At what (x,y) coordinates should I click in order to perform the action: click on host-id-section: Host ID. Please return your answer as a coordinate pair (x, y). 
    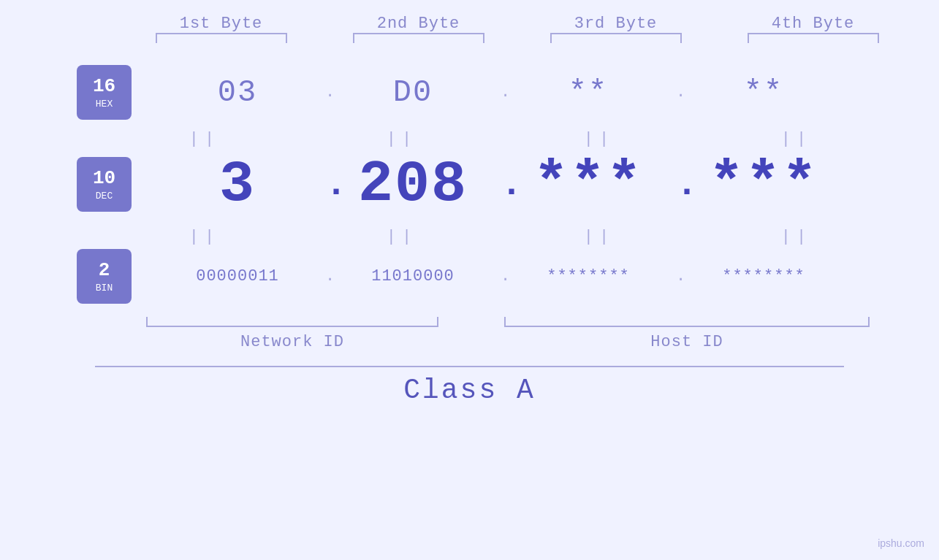
    Looking at the image, I should click on (687, 334).